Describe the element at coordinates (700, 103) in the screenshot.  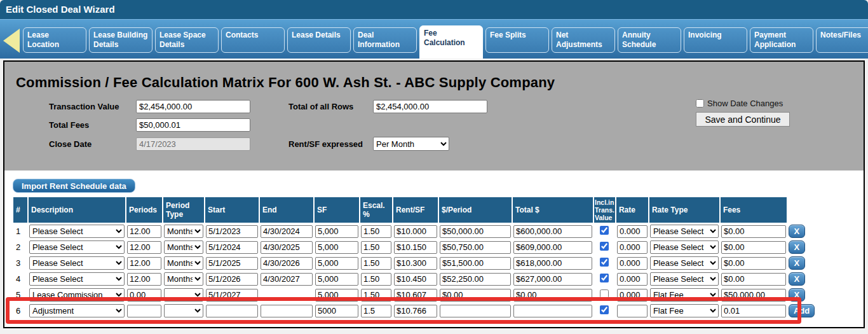
I see `show-date-changes-checkbox` at that location.